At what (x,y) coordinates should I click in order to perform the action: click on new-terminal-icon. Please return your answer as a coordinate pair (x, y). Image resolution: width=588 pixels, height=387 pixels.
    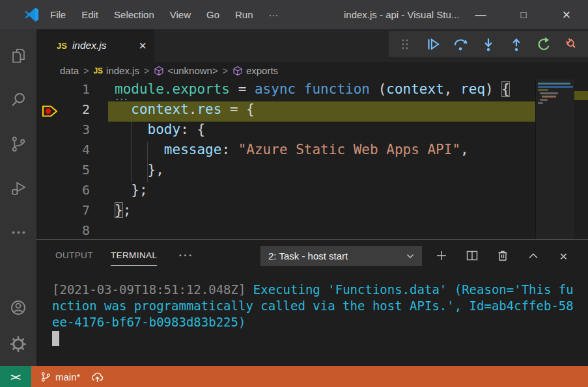
    Looking at the image, I should click on (441, 256).